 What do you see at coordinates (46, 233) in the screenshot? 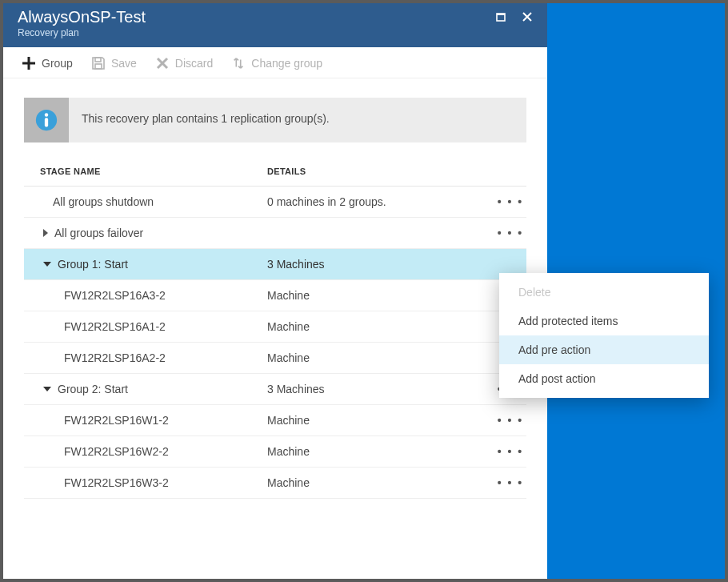
I see `chevron-right-icon` at bounding box center [46, 233].